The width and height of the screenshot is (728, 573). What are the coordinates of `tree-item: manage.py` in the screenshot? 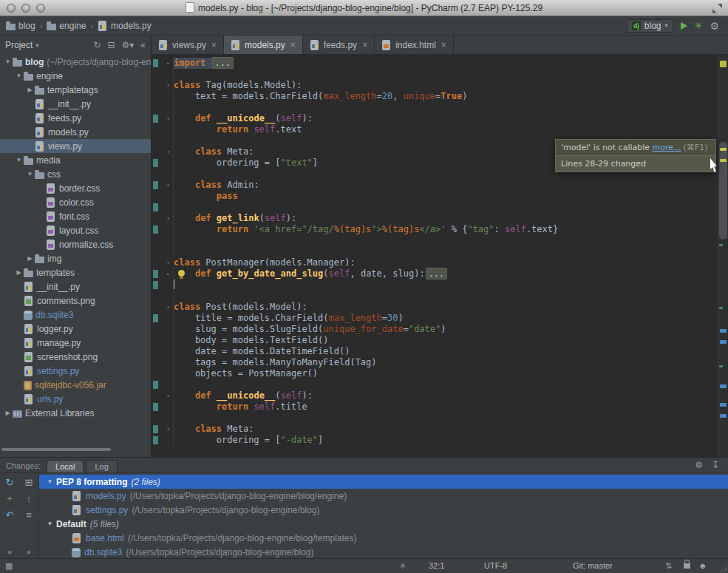 It's located at (75, 343).